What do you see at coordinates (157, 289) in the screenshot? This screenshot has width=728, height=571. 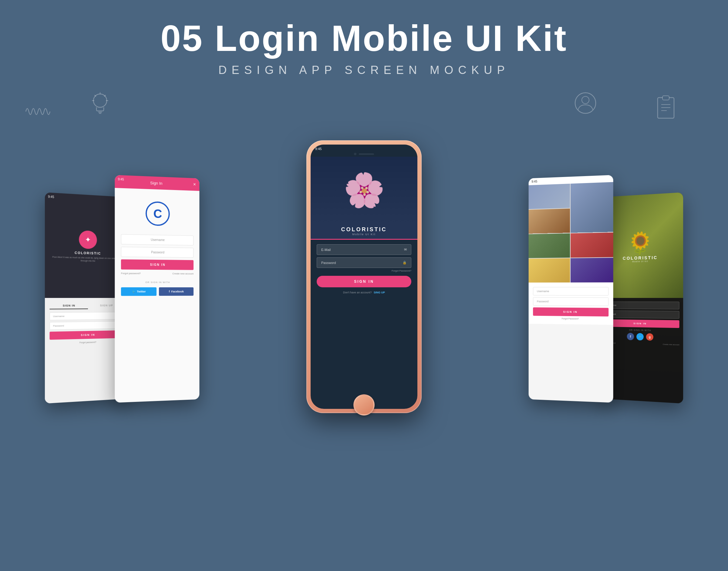 I see `screen-2: 9:45 Sign In × C Username Password SIGN …` at bounding box center [157, 289].